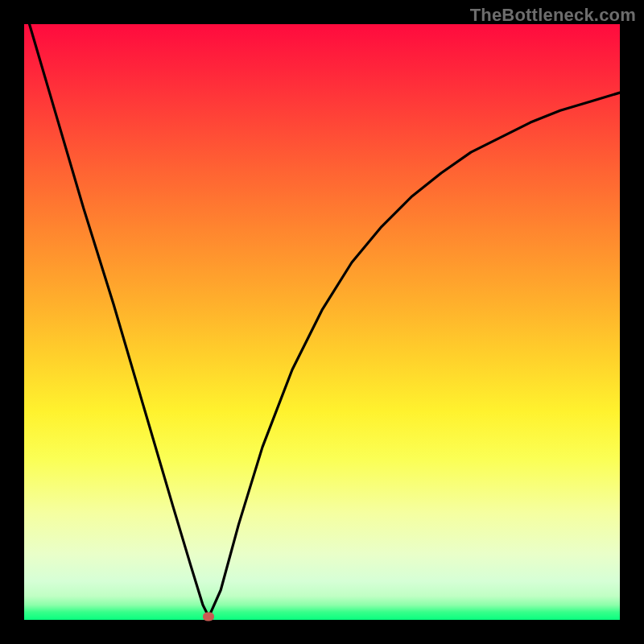  What do you see at coordinates (208, 617) in the screenshot?
I see `minimum-marker` at bounding box center [208, 617].